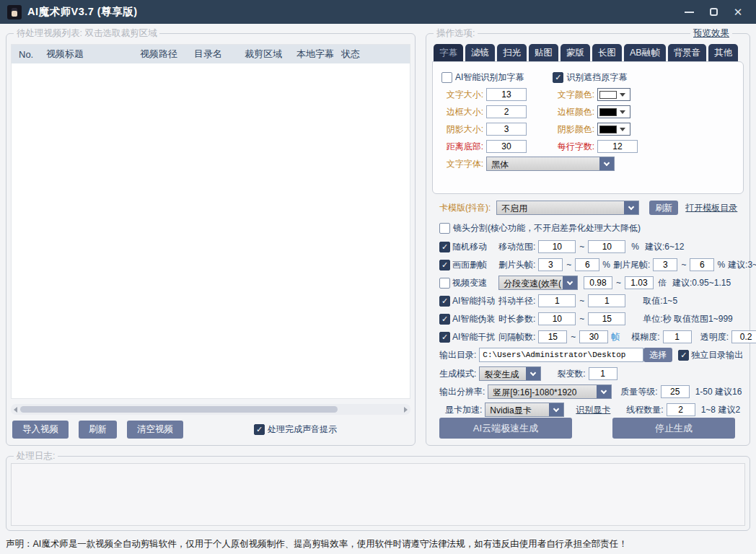 The image size is (756, 554). What do you see at coordinates (506, 112) in the screenshot?
I see `border-size-input` at bounding box center [506, 112].